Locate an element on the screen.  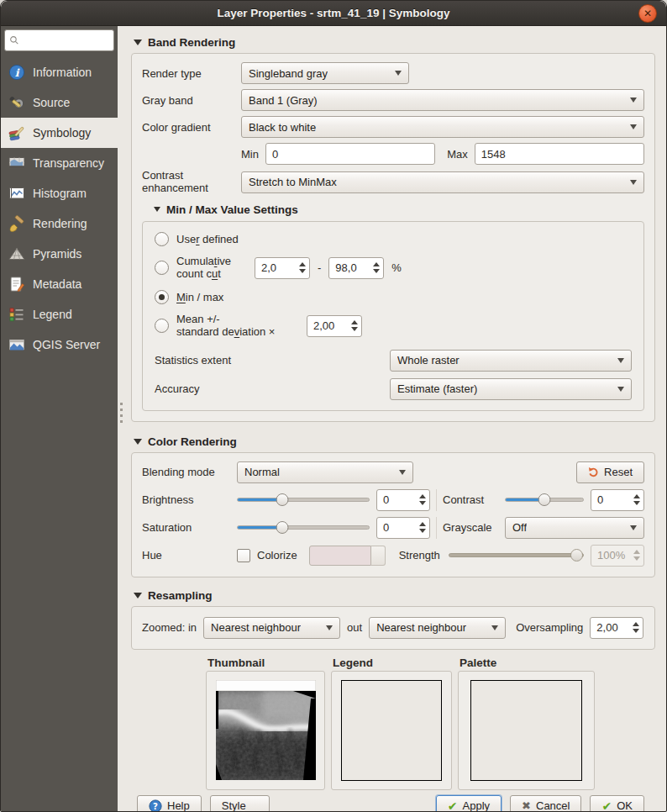
color-rendering-header: Color Rendering is located at coordinates (395, 442).